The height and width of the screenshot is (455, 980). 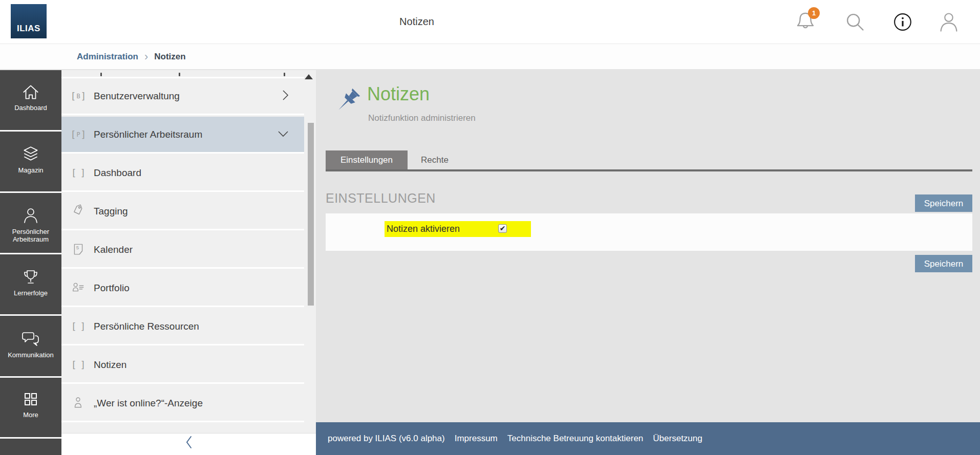 What do you see at coordinates (188, 429) in the screenshot?
I see `sidebar-bottom-strip` at bounding box center [188, 429].